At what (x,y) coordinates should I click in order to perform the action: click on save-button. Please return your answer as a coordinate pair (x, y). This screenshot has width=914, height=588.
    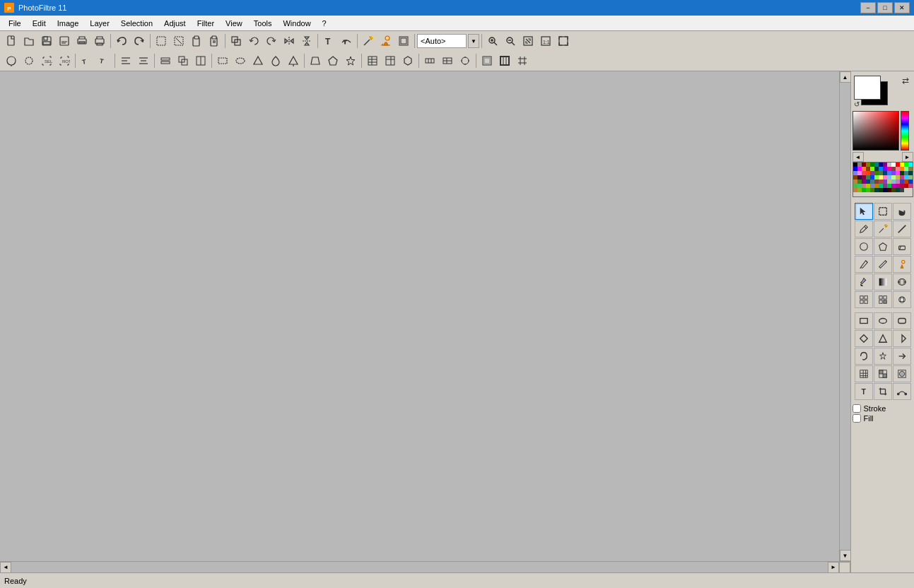
    Looking at the image, I should click on (47, 41).